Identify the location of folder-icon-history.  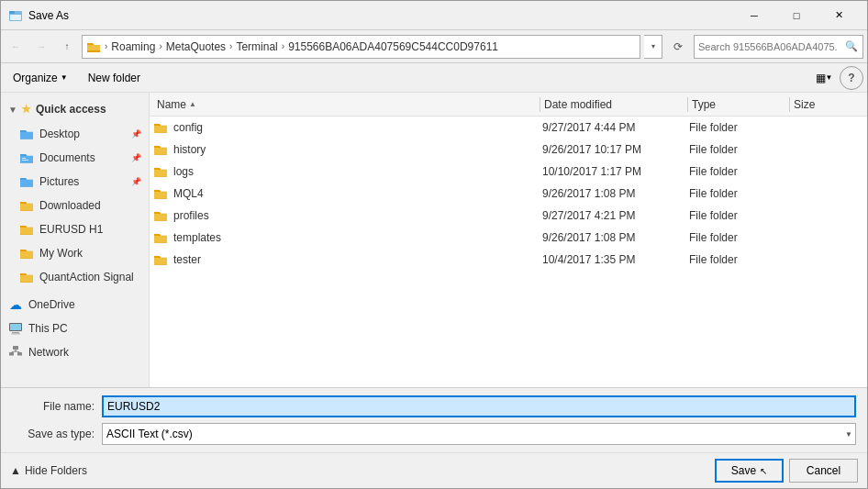
(161, 150).